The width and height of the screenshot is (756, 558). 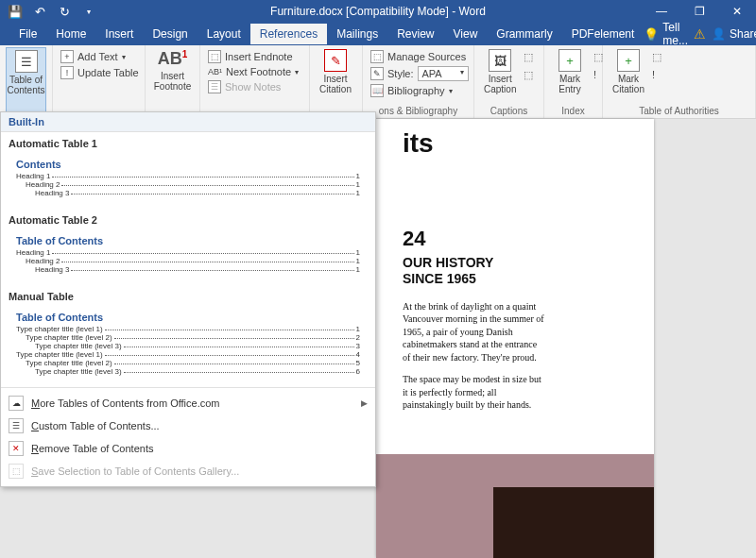 What do you see at coordinates (574, 523) in the screenshot?
I see `doc-inner-image` at bounding box center [574, 523].